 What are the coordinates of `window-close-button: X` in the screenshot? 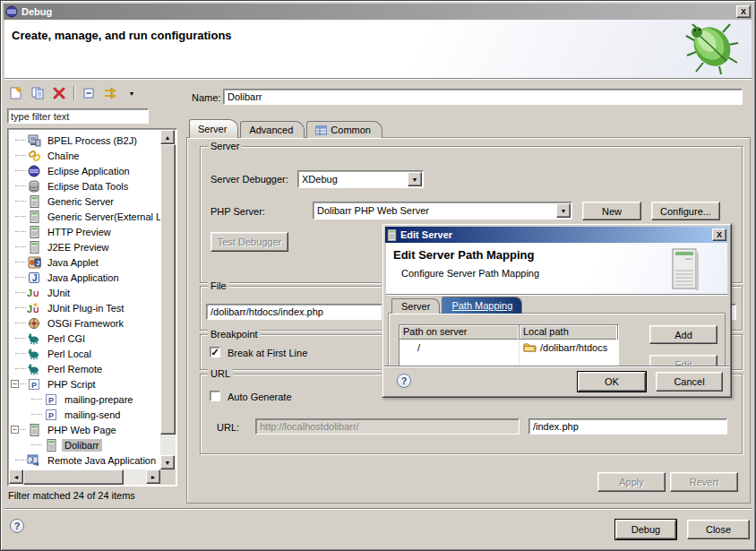 It's located at (743, 12).